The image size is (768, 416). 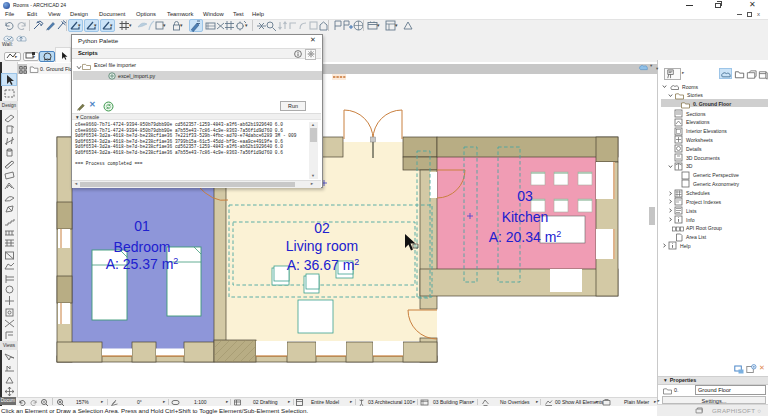 I want to click on svg-text: Living room, so click(x=322, y=246).